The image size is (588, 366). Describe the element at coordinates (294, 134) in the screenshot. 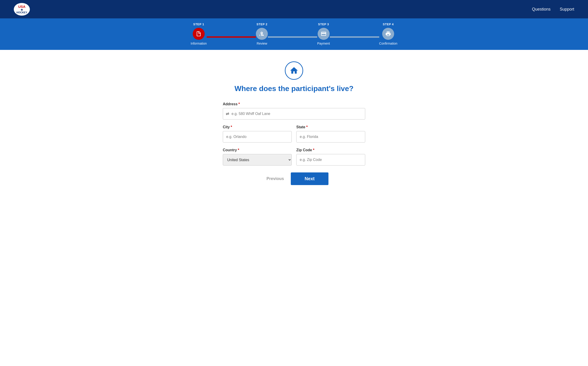

I see `city-state-row: City* State*` at that location.